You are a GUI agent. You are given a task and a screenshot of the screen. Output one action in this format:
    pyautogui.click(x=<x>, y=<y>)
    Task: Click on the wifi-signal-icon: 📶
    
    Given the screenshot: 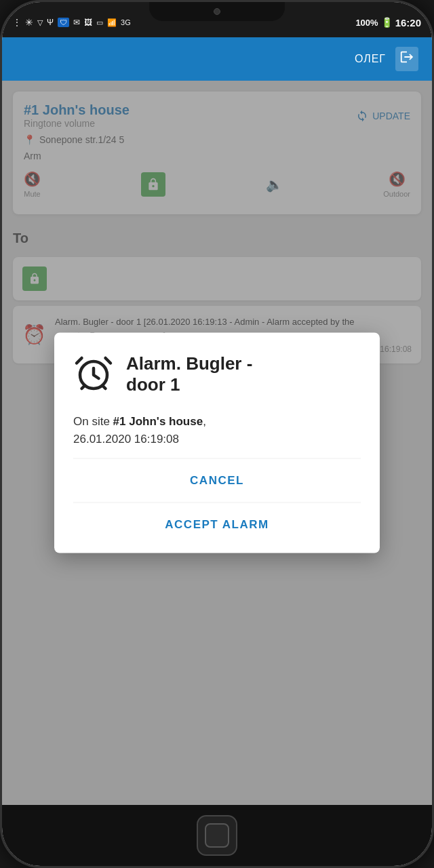 What is the action you would take?
    pyautogui.click(x=112, y=23)
    